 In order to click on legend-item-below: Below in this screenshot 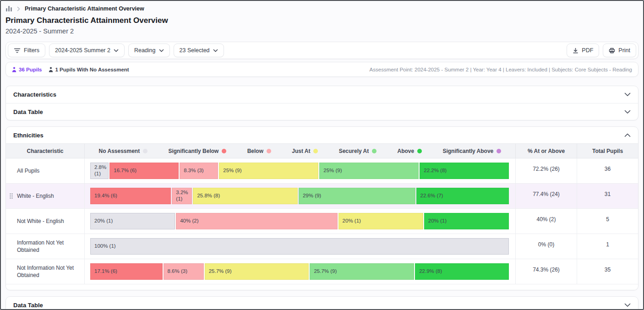, I will do `click(259, 151)`.